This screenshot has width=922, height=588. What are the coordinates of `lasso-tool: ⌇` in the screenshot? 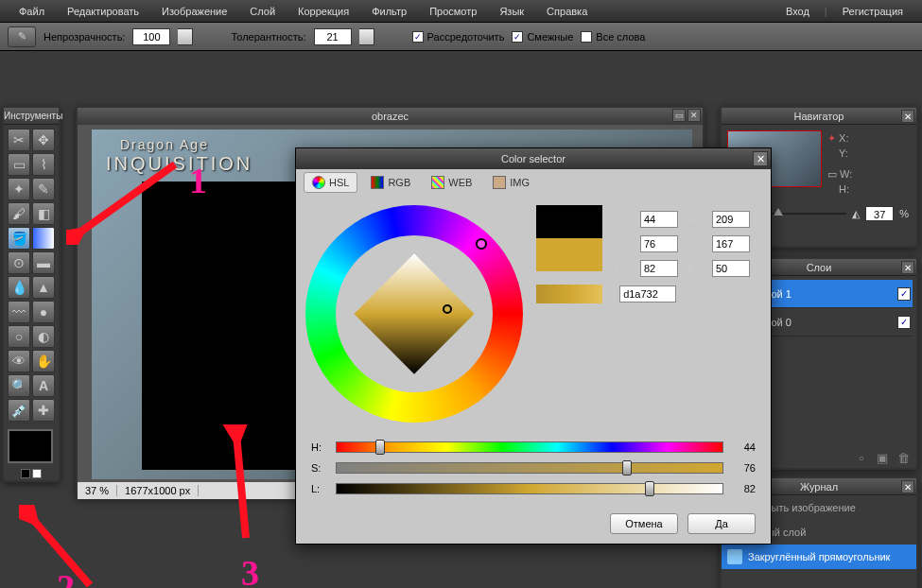 It's located at (43, 164).